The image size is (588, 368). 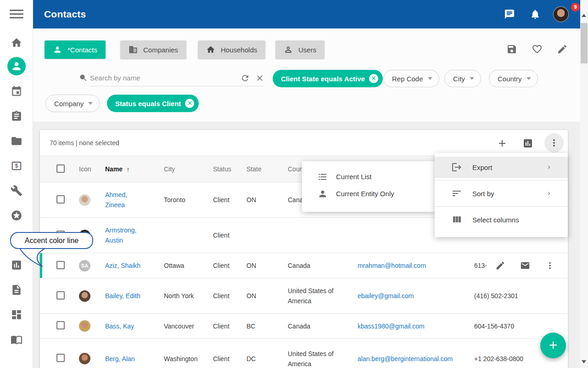 What do you see at coordinates (17, 43) in the screenshot?
I see `home-icon` at bounding box center [17, 43].